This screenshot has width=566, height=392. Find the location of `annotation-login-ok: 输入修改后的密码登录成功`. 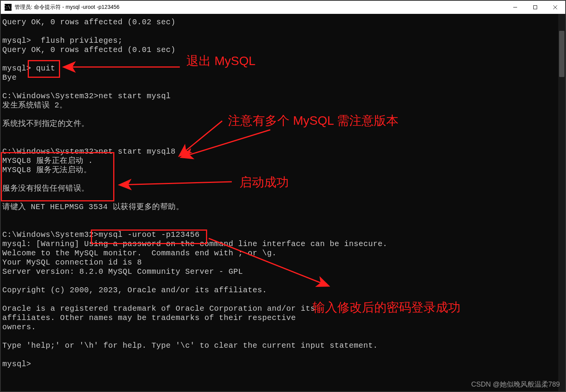

annotation-login-ok: 输入修改后的密码登录成功 is located at coordinates (387, 308).